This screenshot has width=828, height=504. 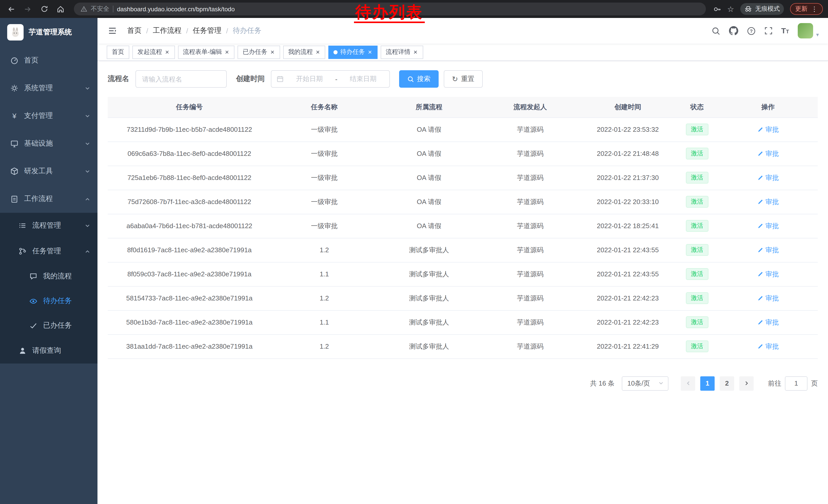 I want to click on help-icon: ?, so click(x=751, y=31).